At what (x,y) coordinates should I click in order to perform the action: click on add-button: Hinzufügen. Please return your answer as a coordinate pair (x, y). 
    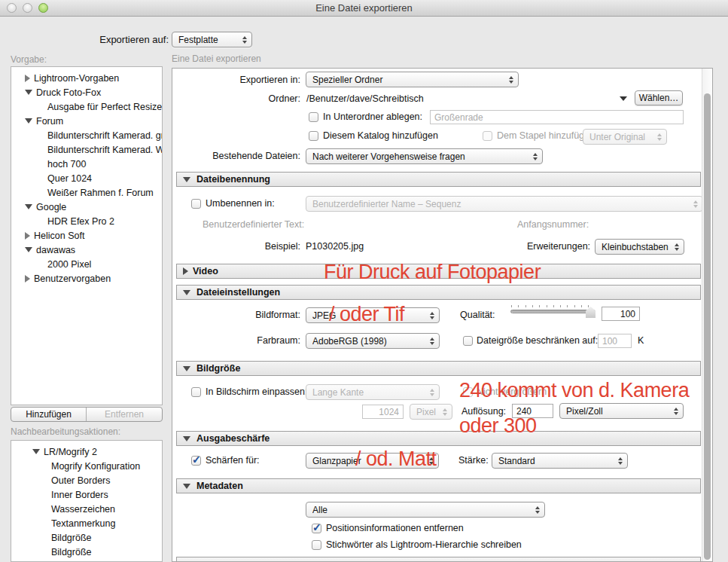
    Looking at the image, I should click on (49, 414).